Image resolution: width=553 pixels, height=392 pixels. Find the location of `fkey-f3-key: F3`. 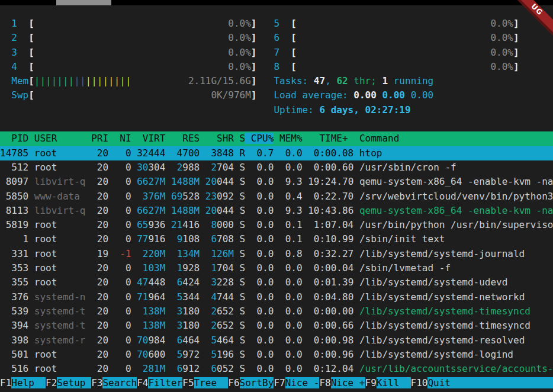

fkey-f3-key: F3 is located at coordinates (97, 383).